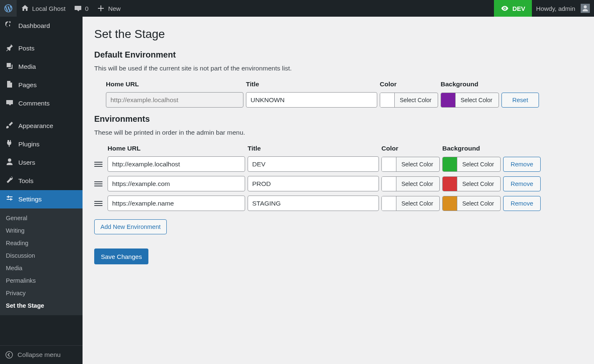 This screenshot has width=594, height=364. I want to click on collapse-icon, so click(9, 355).